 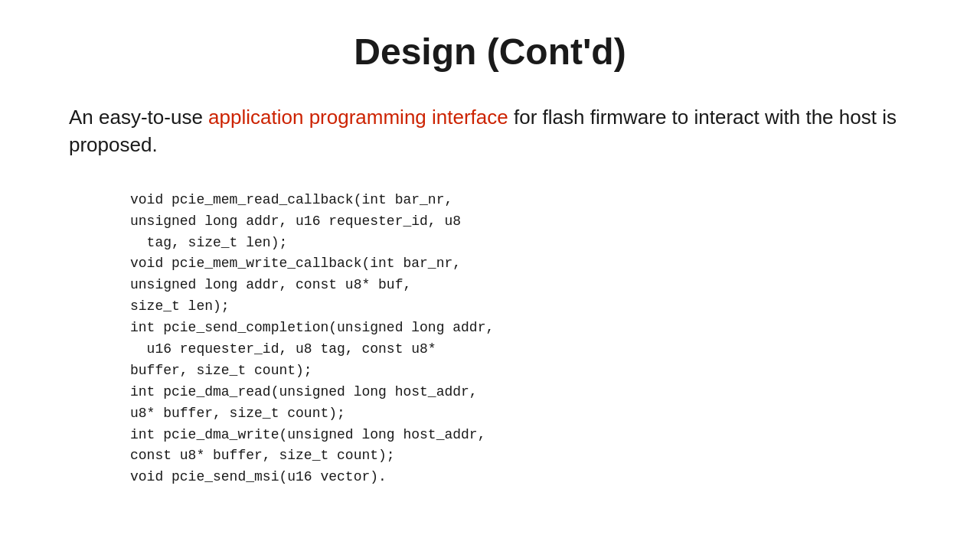 What do you see at coordinates (521, 243) in the screenshot?
I see `code-line-3: tag, size_t len);` at bounding box center [521, 243].